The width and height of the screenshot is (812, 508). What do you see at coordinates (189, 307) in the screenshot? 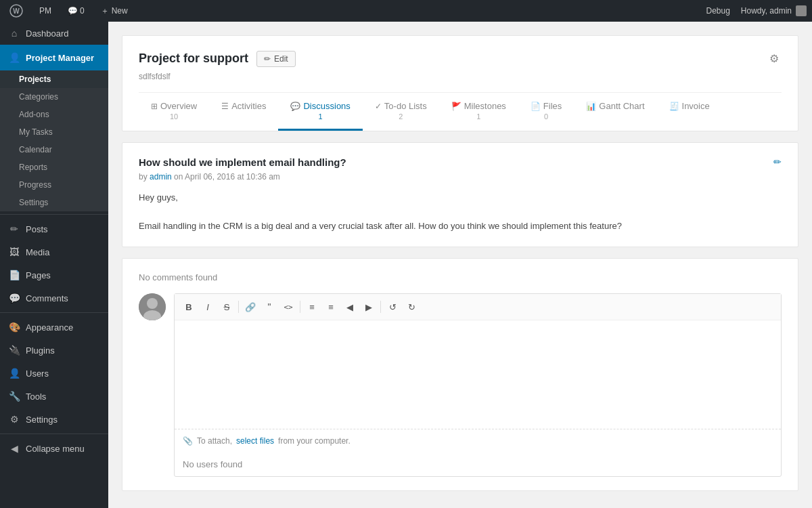
I see `toolbar-bold: B` at bounding box center [189, 307].